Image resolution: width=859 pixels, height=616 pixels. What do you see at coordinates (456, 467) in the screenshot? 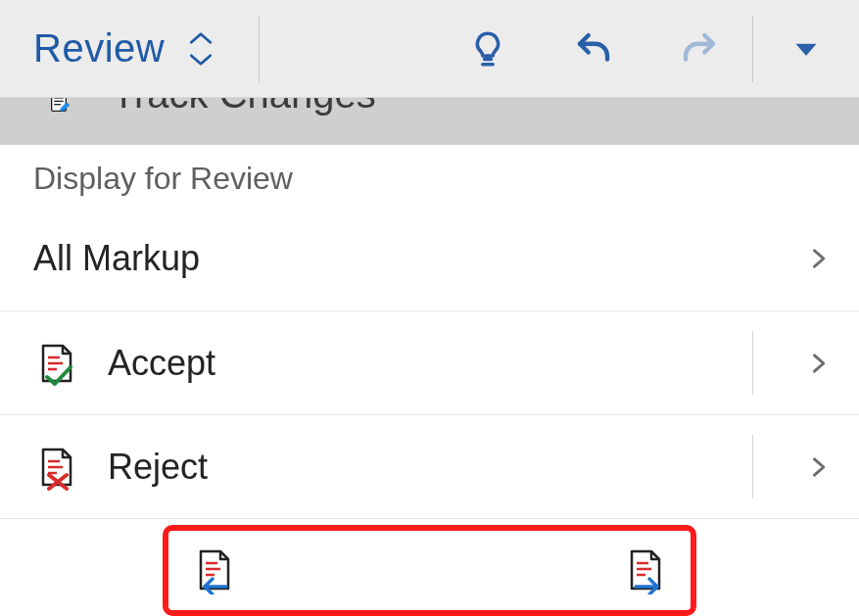
I see `reject-label: Reject` at bounding box center [456, 467].